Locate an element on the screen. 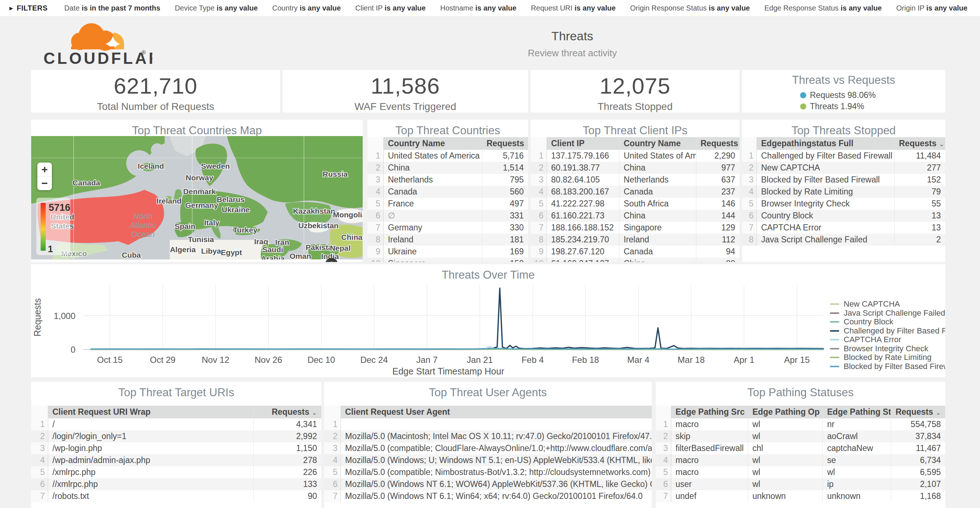 The height and width of the screenshot is (508, 980). cell-country-name: Ireland is located at coordinates (433, 240).